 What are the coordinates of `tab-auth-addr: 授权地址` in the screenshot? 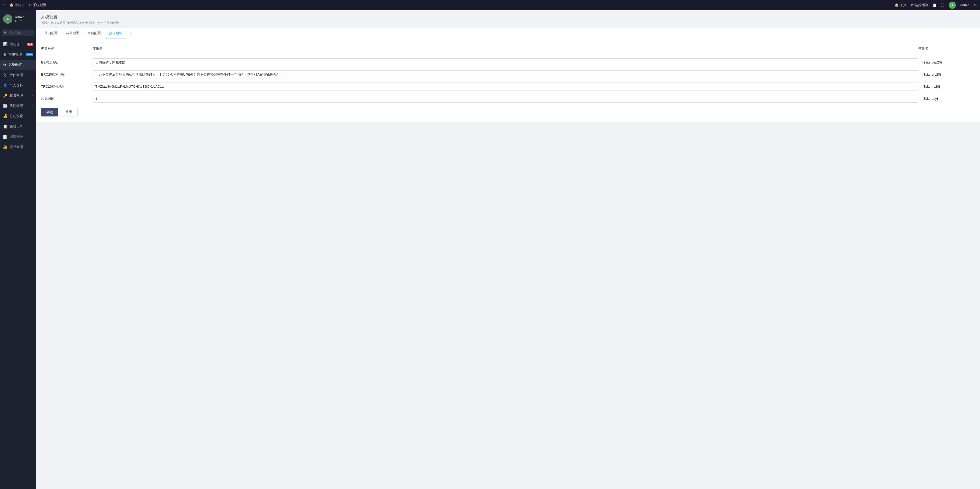 It's located at (116, 33).